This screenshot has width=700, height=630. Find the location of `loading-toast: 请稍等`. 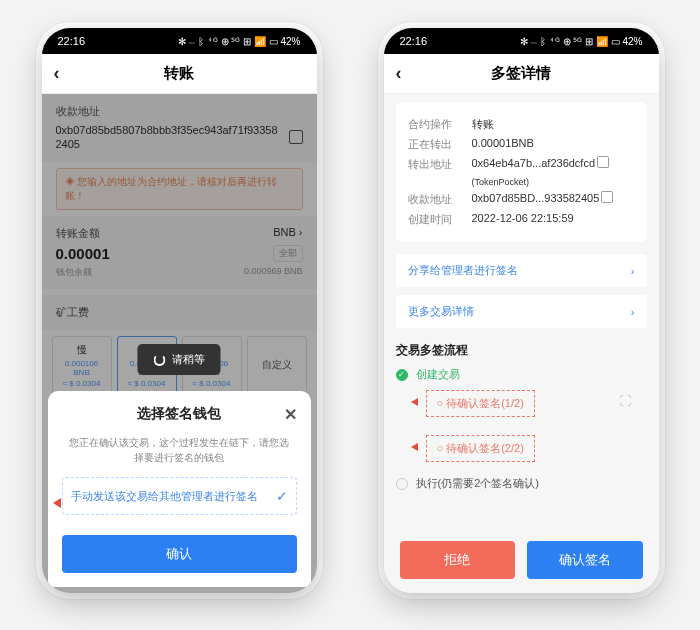

loading-toast: 请稍等 is located at coordinates (180, 360).